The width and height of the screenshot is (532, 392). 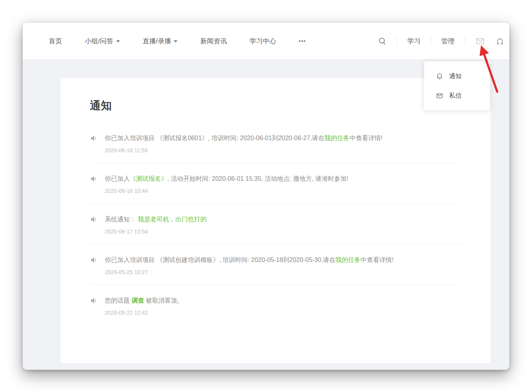 I want to click on dropdown-private-messages-label: 私信, so click(x=455, y=96).